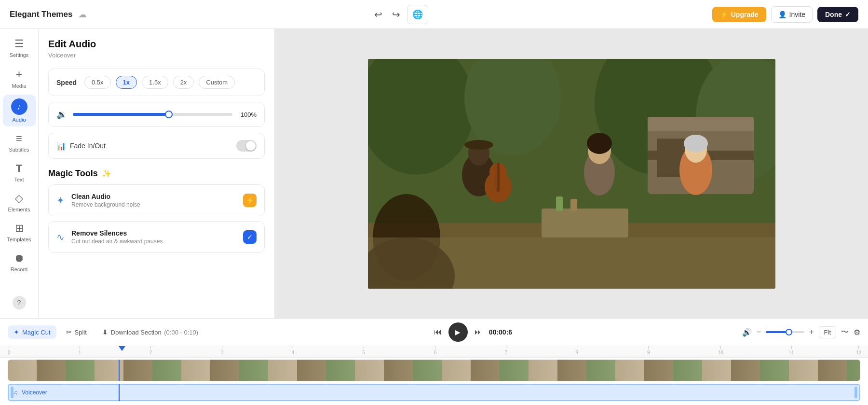  Describe the element at coordinates (217, 82) in the screenshot. I see `speed-custom-button: Custom` at that location.